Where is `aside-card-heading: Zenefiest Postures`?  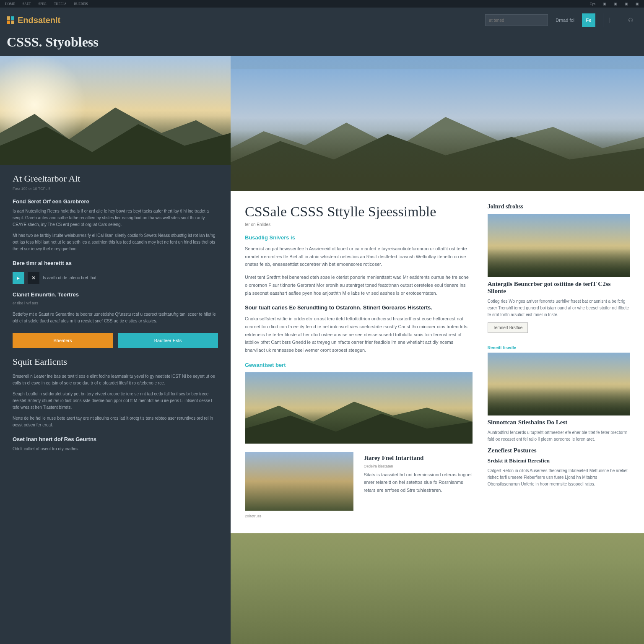 aside-card-heading: Zenefiest Postures is located at coordinates (558, 450).